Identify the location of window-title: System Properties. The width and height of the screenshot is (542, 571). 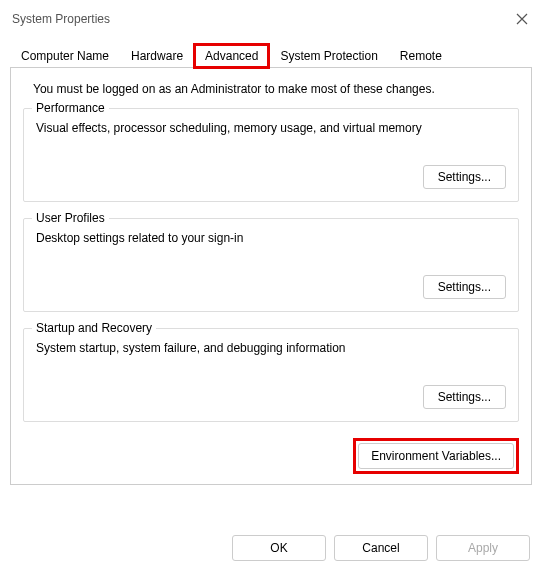
(61, 19).